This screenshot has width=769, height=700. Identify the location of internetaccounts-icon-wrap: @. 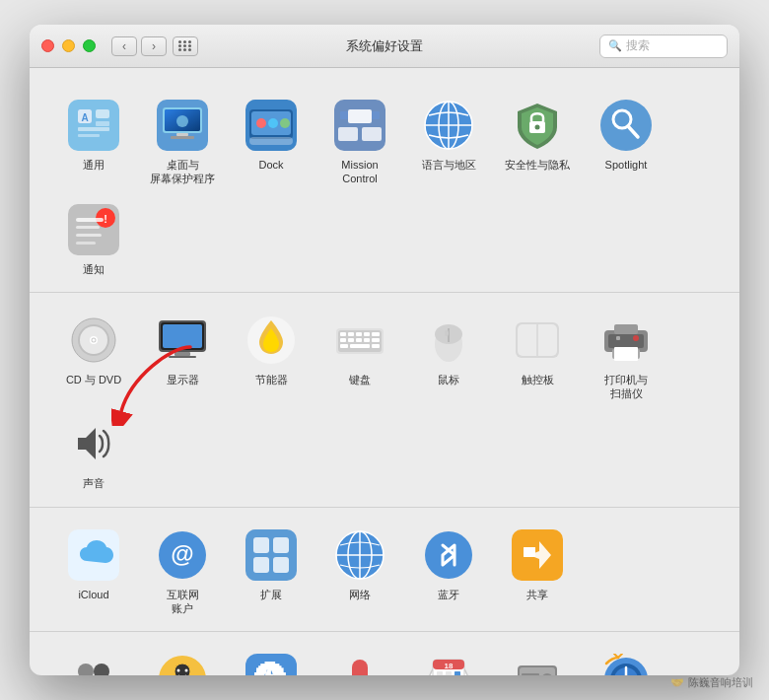
(182, 555).